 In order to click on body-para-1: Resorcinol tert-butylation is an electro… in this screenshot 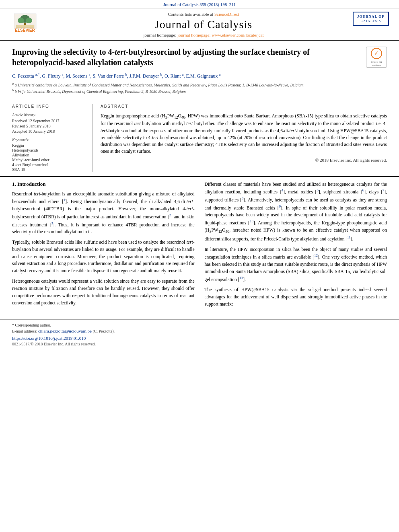, I will do `click(103, 213)`.